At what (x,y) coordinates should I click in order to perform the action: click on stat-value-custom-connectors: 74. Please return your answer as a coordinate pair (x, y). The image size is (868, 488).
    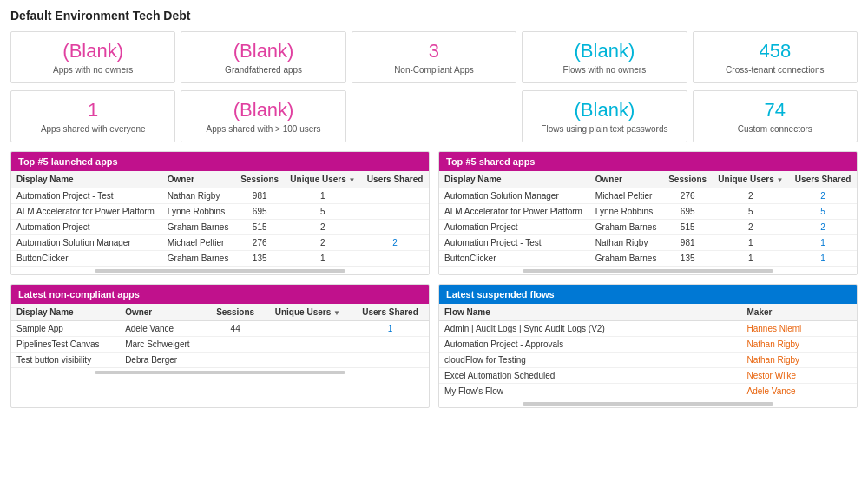
    Looking at the image, I should click on (775, 110).